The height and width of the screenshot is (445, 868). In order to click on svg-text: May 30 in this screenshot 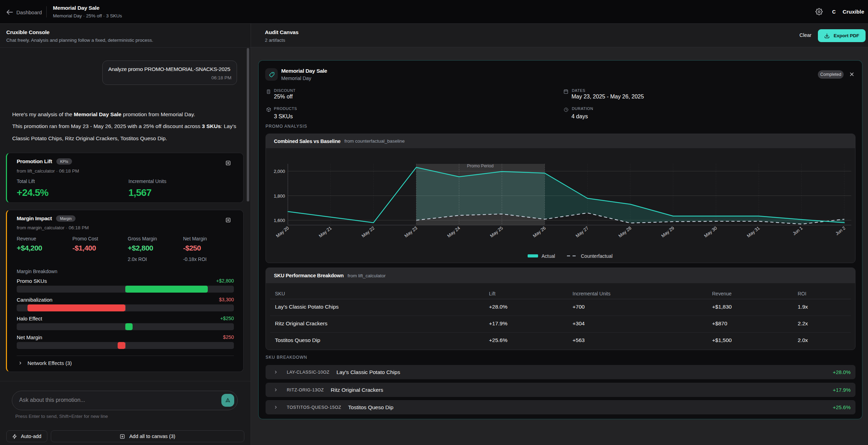, I will do `click(711, 232)`.